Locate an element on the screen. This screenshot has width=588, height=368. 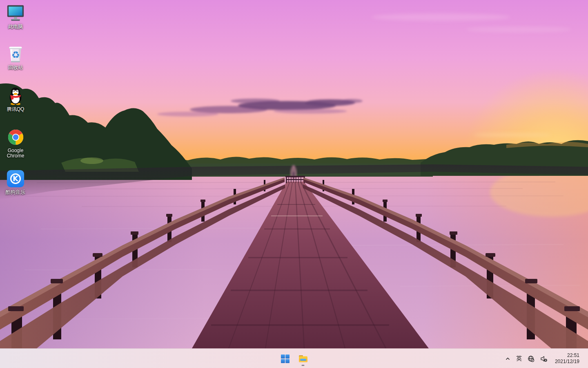
taskbar-center-buttons is located at coordinates (294, 358).